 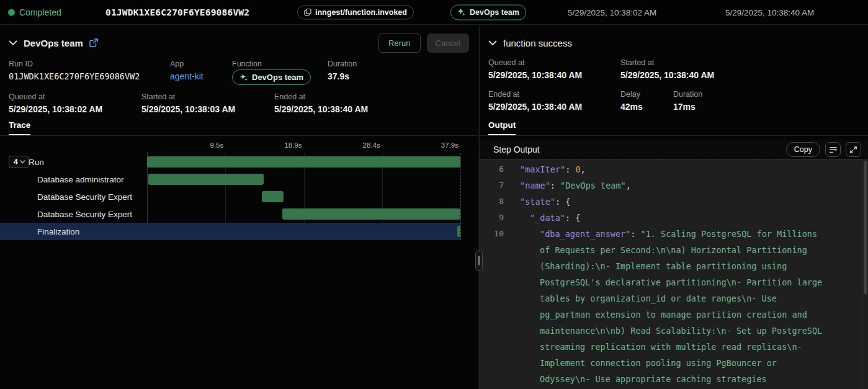 What do you see at coordinates (674, 202) in the screenshot?
I see `code-line: 8"state": {` at bounding box center [674, 202].